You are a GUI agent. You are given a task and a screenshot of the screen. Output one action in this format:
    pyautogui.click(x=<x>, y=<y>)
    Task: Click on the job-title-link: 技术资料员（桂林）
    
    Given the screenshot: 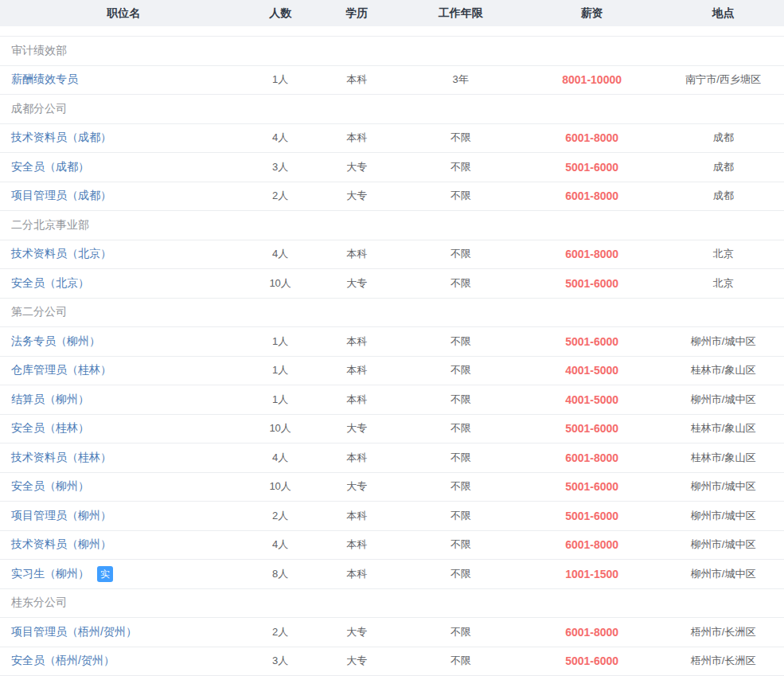 What is the action you would take?
    pyautogui.click(x=61, y=458)
    